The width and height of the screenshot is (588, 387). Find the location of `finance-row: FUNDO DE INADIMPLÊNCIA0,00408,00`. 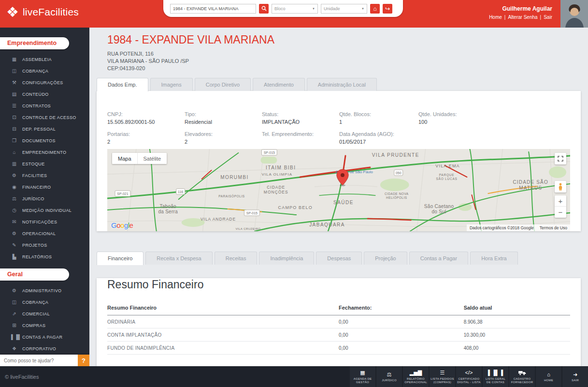

finance-row: FUNDO DE INADIMPLÊNCIA0,00408,00 is located at coordinates (339, 348).